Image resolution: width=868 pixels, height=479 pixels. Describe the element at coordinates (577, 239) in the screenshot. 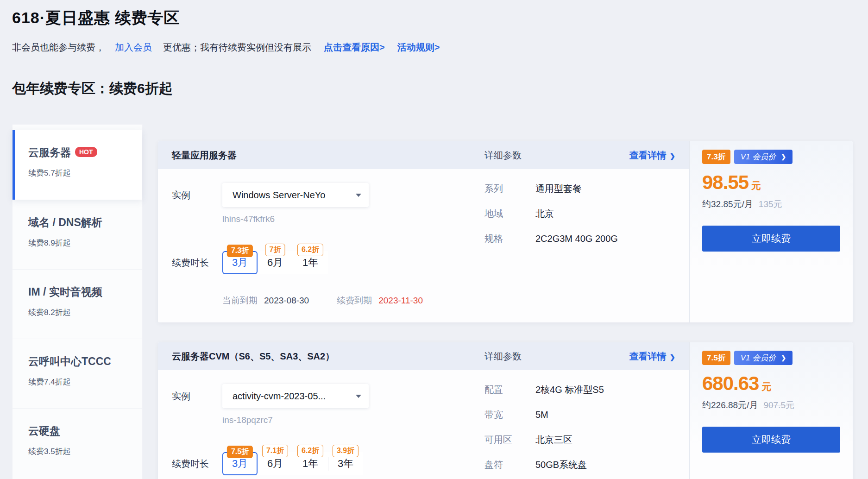

I see `spec-value: 2C2G3M 40G 200G` at that location.